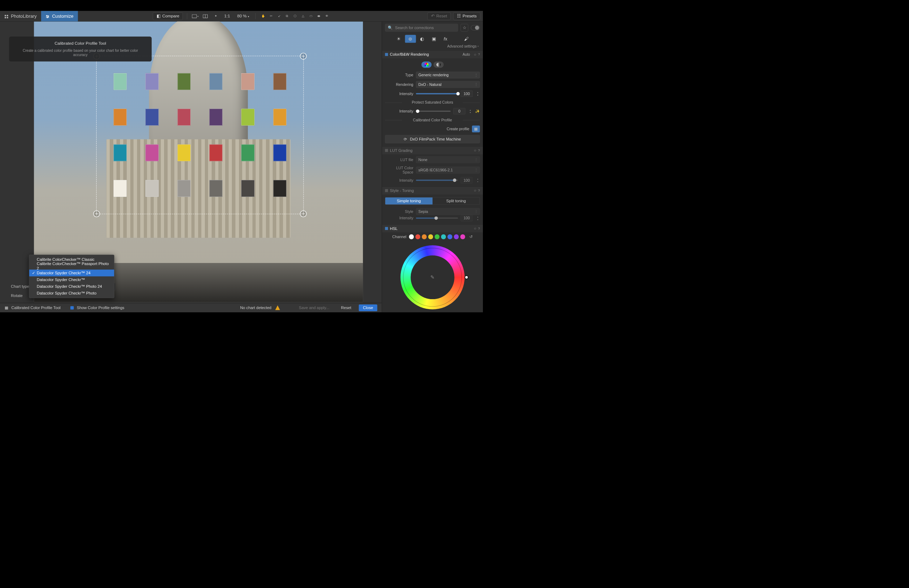  What do you see at coordinates (60, 16) in the screenshot?
I see `tab-customize: Customize` at bounding box center [60, 16].